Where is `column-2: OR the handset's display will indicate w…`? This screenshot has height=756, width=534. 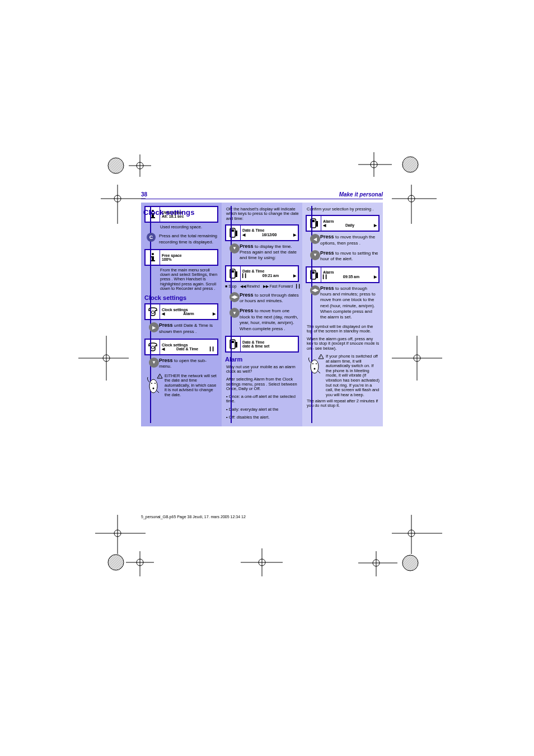
column-2: OR the handset's display will indicate w… is located at coordinates (262, 314).